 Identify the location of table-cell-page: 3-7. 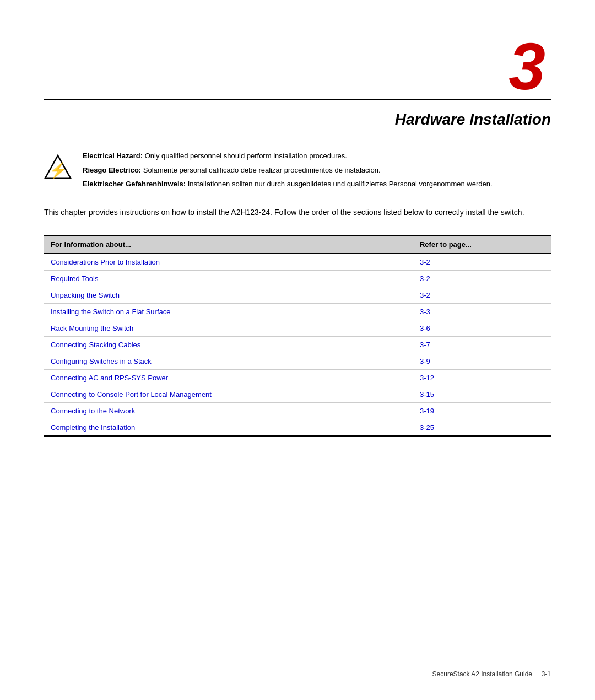
(482, 344).